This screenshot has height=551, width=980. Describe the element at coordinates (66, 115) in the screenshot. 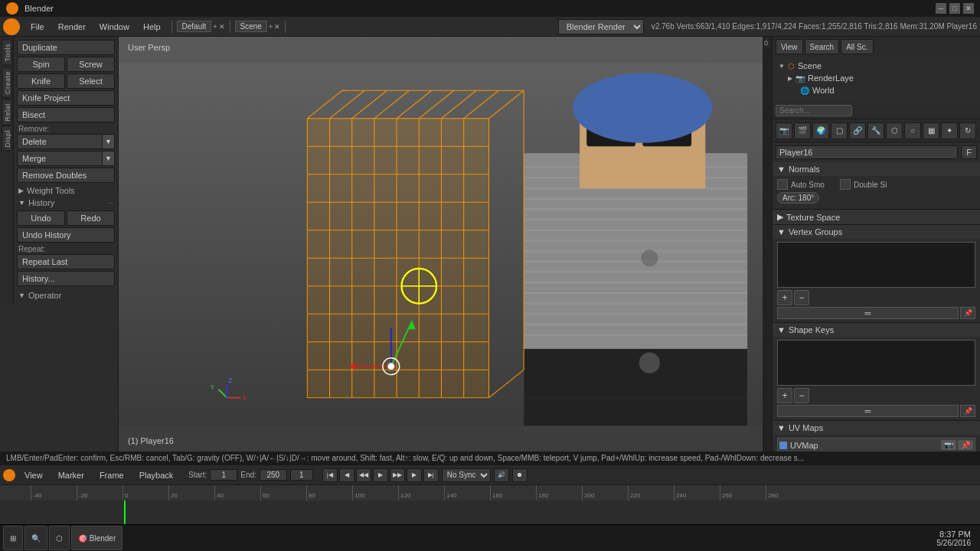

I see `bisect-button: Bisect` at that location.